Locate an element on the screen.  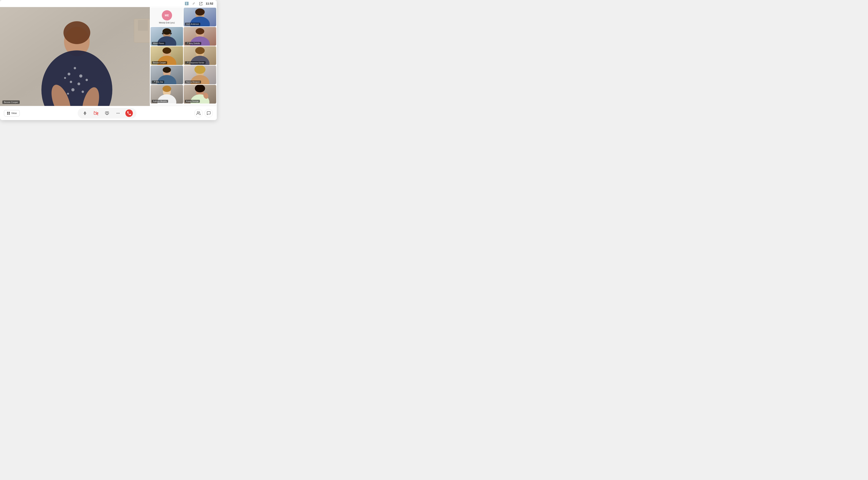
participant-tile-josh: Josh Anderson is located at coordinates (200, 17).